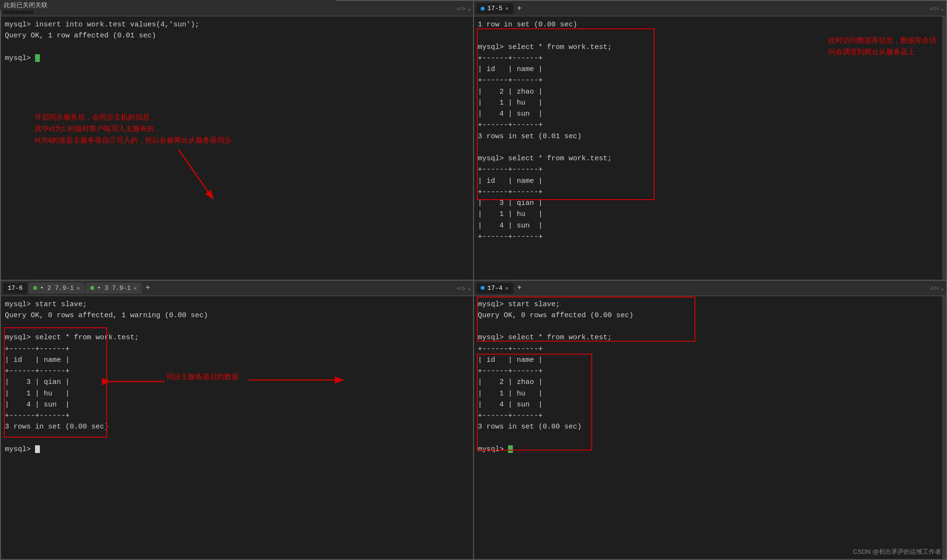 This screenshot has width=947, height=560. What do you see at coordinates (897, 552) in the screenshot?
I see `watermark: CSDN @初出茅庐的运维工作者` at bounding box center [897, 552].